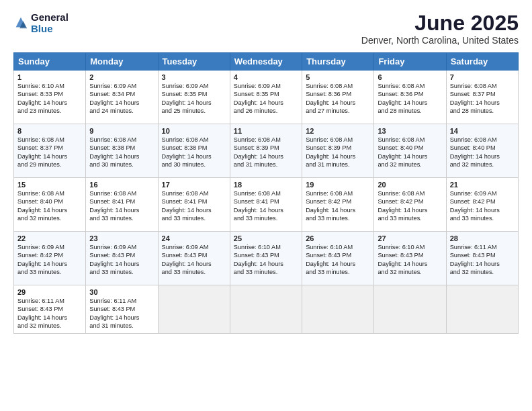 This screenshot has height=411, width=532. I want to click on calendar-cell: 25Sunrise: 6:10 AMSunset: 8:43 PMDayligh…, so click(266, 259).